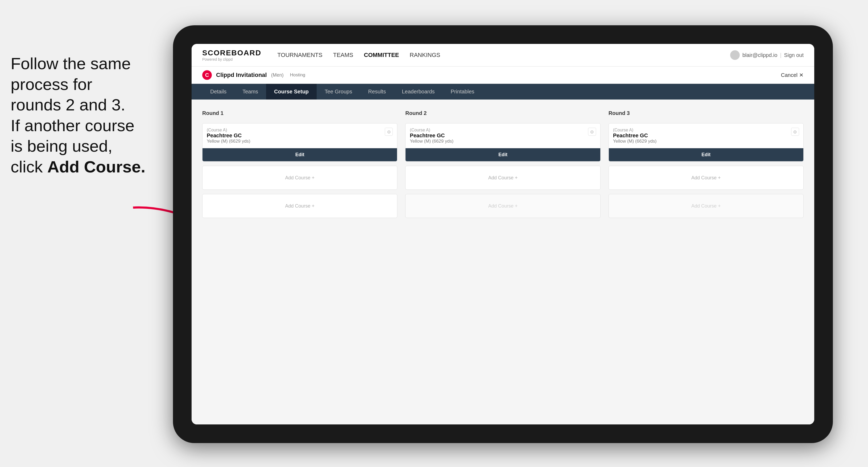 The height and width of the screenshot is (467, 868). Describe the element at coordinates (250, 92) in the screenshot. I see `tab-teams: Teams` at that location.